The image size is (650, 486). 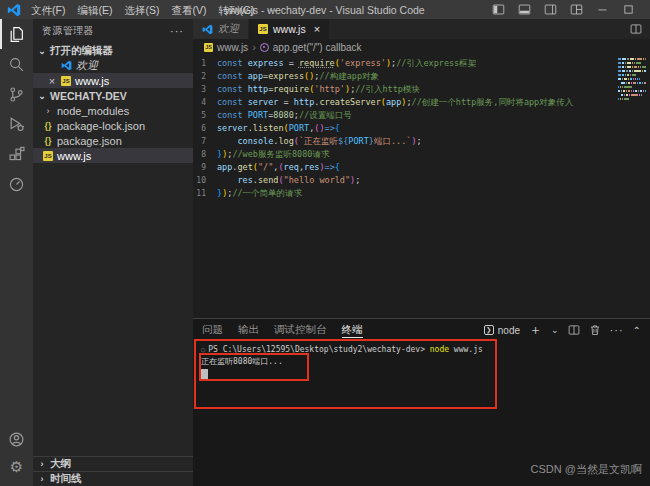 I want to click on sidebar-bottom-sections: ›大纲›时间线, so click(x=113, y=471).